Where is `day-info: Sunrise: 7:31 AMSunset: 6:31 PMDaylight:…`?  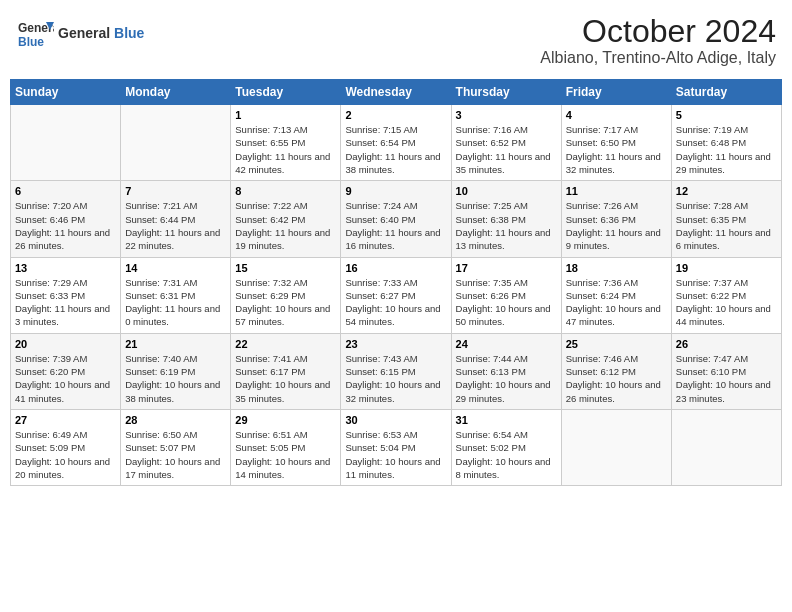
day-info: Sunrise: 7:31 AMSunset: 6:31 PMDaylight:… is located at coordinates (176, 302).